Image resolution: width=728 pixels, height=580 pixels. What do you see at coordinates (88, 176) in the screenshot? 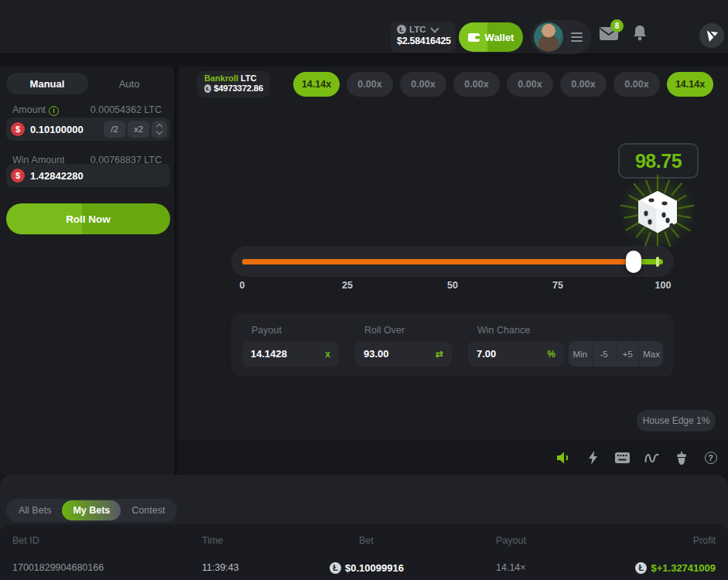
I see `win-amount-field: $` at bounding box center [88, 176].